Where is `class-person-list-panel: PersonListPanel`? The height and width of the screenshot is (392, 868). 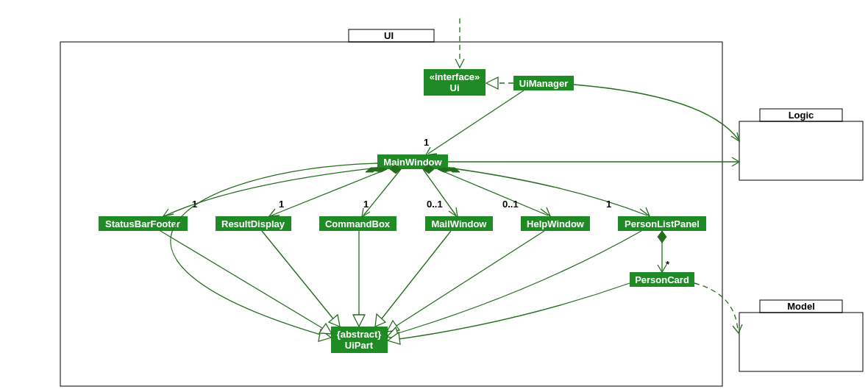 class-person-list-panel: PersonListPanel is located at coordinates (662, 224).